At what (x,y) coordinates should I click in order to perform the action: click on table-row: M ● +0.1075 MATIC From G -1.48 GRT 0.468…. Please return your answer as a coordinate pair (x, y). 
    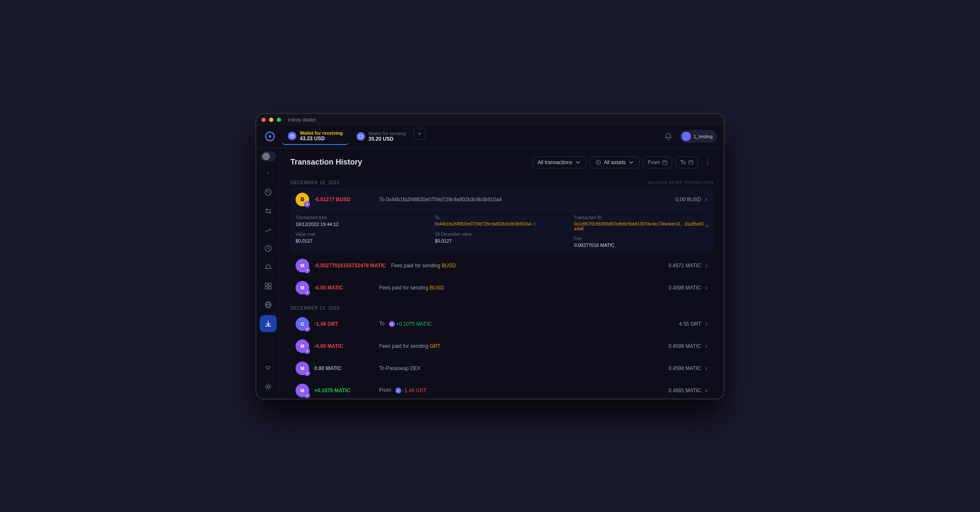
    Looking at the image, I should click on (502, 389).